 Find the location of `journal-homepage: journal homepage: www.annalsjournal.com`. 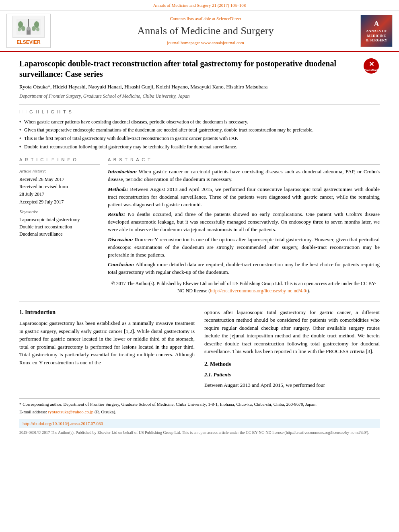

journal-homepage: journal homepage: www.annalsjournal.com is located at coordinates (206, 43).